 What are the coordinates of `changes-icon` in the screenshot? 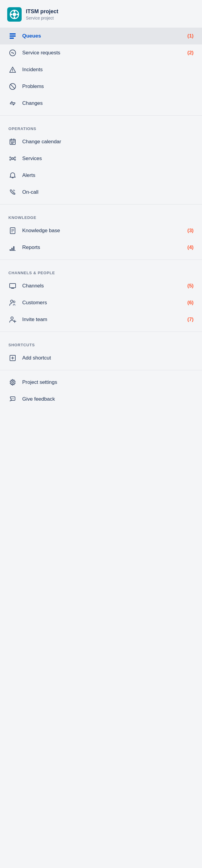 It's located at (13, 103).